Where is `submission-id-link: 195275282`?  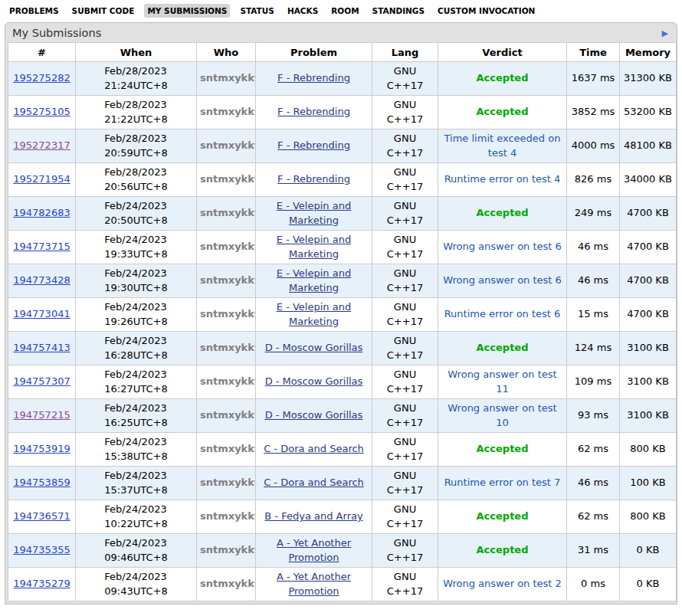
submission-id-link: 195275282 is located at coordinates (41, 78).